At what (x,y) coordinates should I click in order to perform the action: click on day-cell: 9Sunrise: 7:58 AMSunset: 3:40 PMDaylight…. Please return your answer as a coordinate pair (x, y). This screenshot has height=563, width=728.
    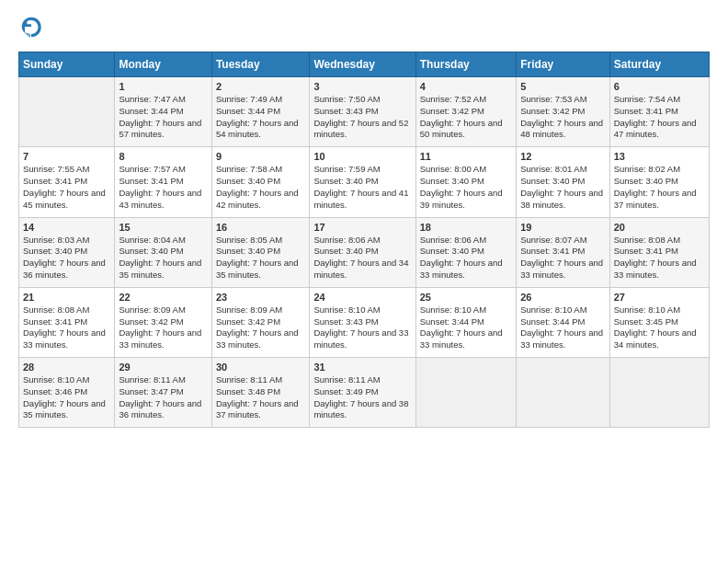
    Looking at the image, I should click on (261, 182).